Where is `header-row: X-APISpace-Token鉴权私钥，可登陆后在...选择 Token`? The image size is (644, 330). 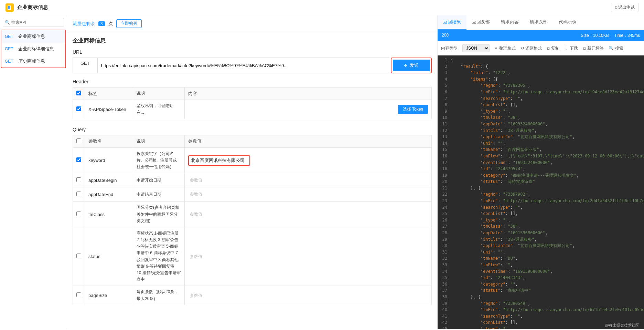 header-row: X-APISpace-Token鉴权私钥，可登陆后在...选择 Token is located at coordinates (253, 110).